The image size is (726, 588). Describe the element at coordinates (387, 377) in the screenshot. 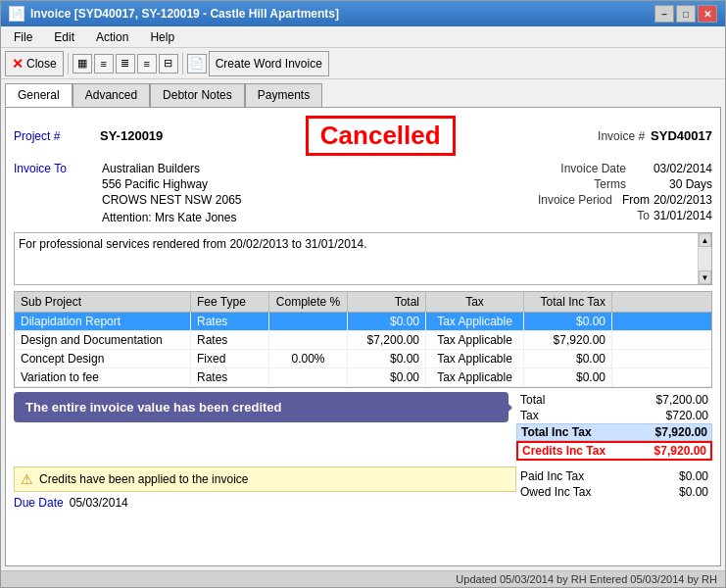

I see `td-total-3: $0.00` at that location.